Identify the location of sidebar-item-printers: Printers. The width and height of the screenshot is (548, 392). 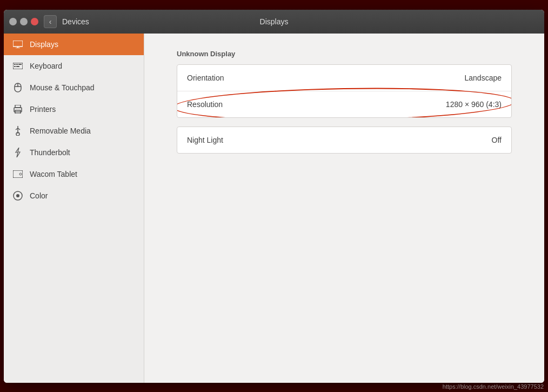
(73, 109).